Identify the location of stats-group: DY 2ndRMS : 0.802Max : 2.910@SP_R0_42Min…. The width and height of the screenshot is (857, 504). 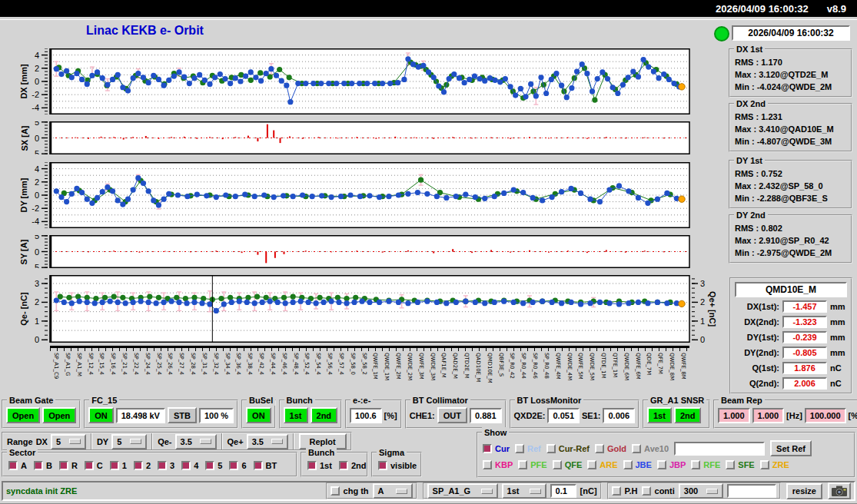
(790, 239).